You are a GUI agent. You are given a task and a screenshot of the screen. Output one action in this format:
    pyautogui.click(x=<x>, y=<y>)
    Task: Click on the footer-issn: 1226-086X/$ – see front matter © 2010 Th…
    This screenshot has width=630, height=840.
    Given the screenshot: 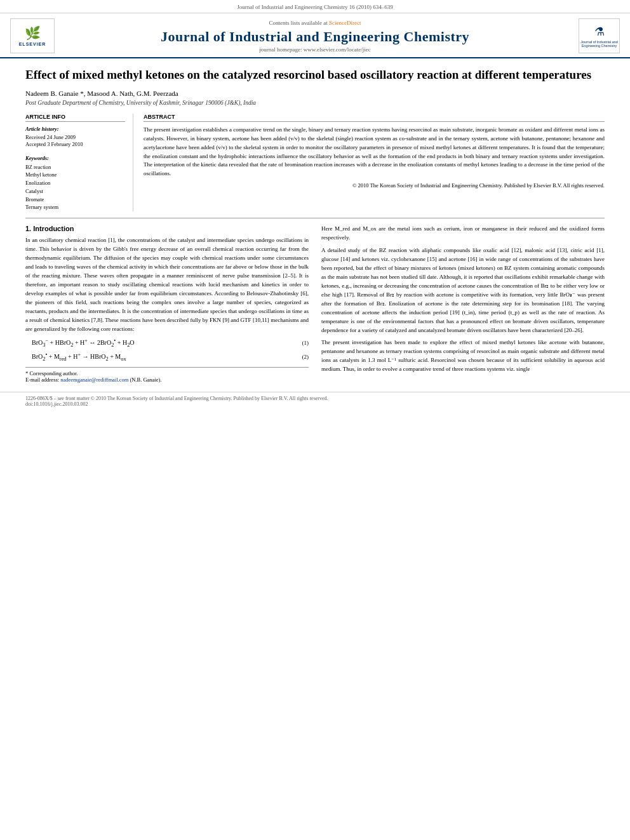 What is the action you would take?
    pyautogui.click(x=315, y=399)
    